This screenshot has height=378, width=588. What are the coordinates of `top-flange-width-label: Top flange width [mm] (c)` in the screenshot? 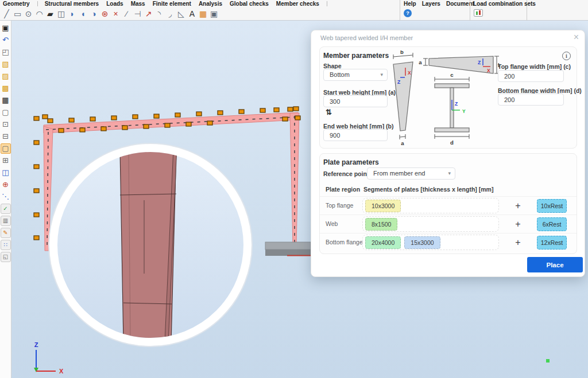 It's located at (534, 67).